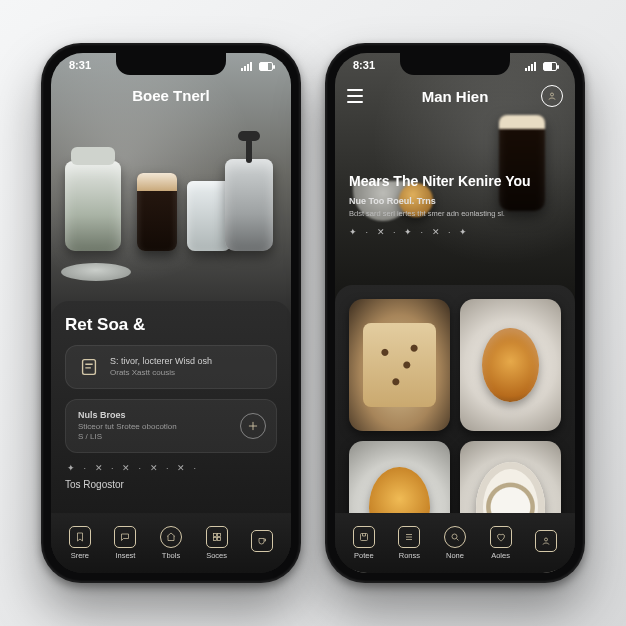 The height and width of the screenshot is (626, 626). What do you see at coordinates (455, 556) in the screenshot?
I see `tab-label: None` at bounding box center [455, 556].